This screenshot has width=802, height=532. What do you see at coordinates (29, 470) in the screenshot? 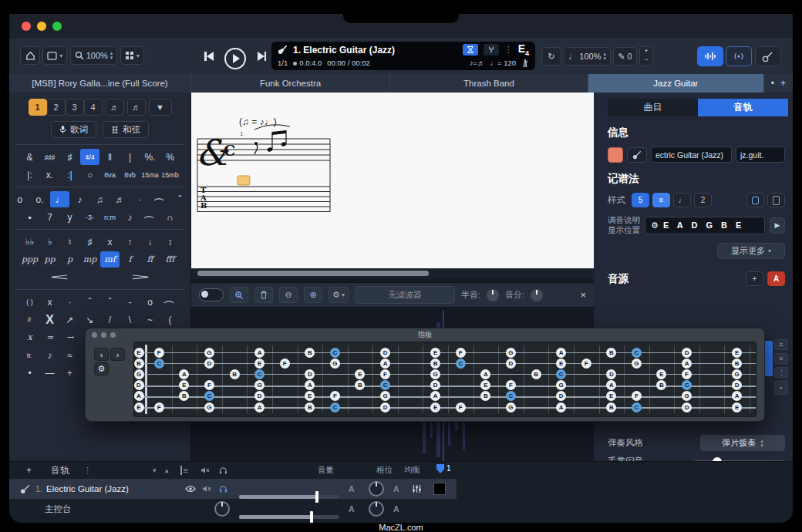
I see `add-track-button: +` at bounding box center [29, 470].